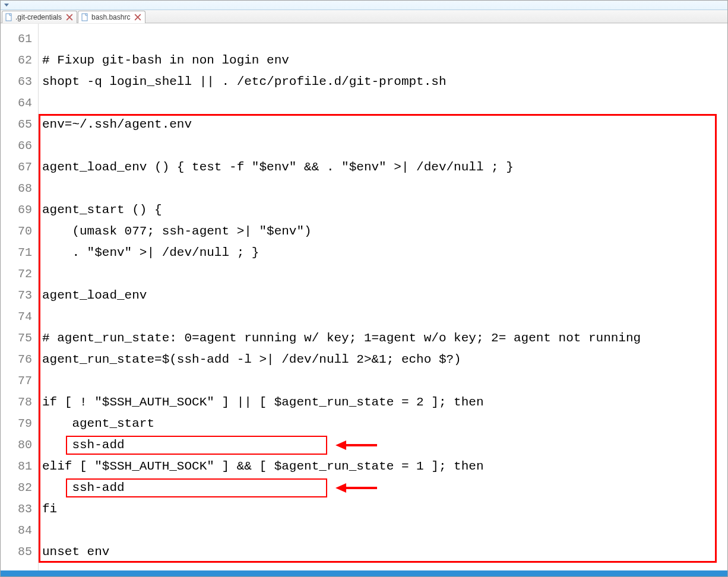  Describe the element at coordinates (383, 167) in the screenshot. I see `code-line: agent_load_env () { test -f "$env" && . …` at that location.